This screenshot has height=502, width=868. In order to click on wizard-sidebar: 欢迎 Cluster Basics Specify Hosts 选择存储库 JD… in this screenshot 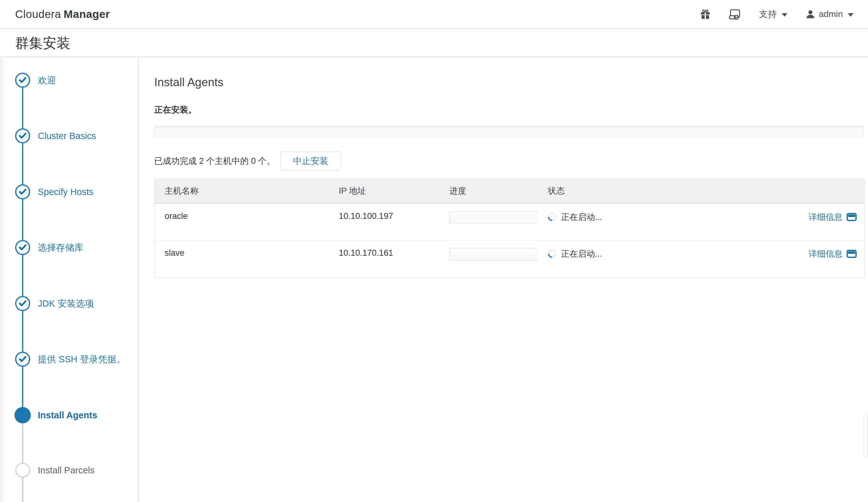, I will do `click(70, 280)`.